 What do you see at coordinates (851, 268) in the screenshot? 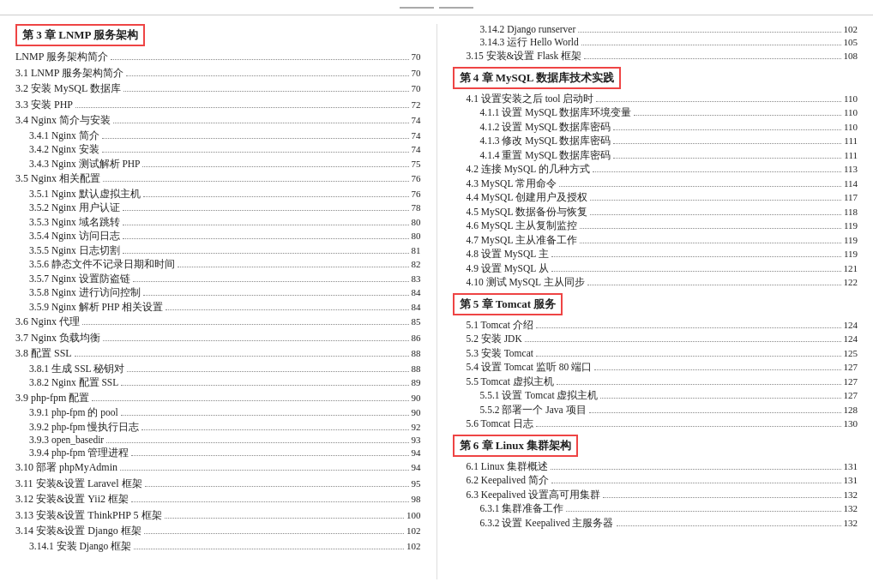
I see `toc-page-number: 121` at bounding box center [851, 268].